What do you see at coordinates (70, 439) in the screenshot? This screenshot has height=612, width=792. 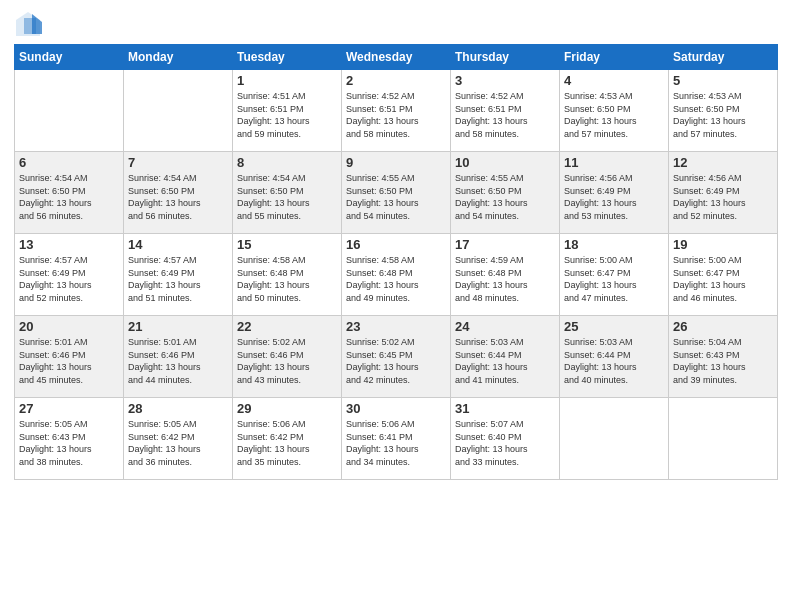 I see `calendar-cell: 27Sunrise: 5:05 AMSunset: 6:43 PMDayligh…` at bounding box center [70, 439].